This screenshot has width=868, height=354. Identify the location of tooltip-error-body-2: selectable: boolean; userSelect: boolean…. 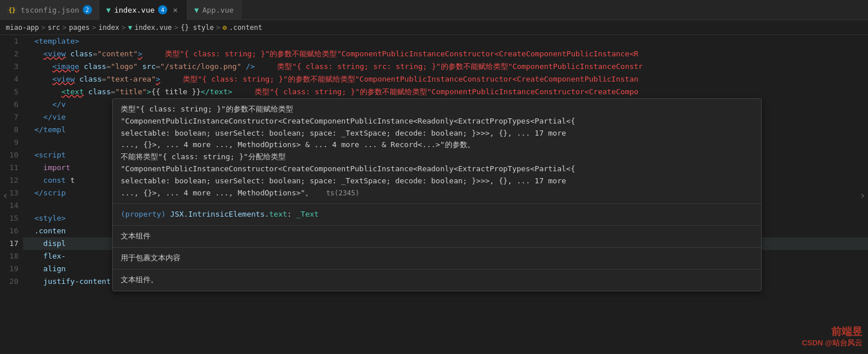
(344, 133).